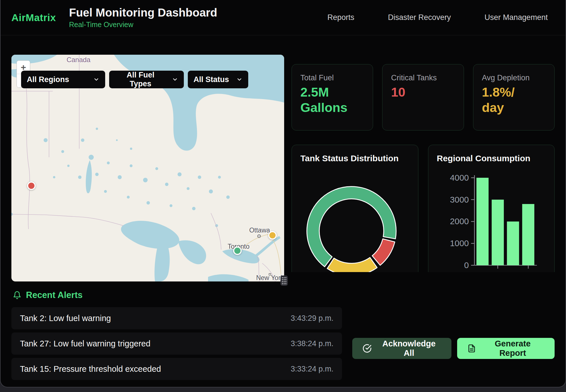 The image size is (566, 392). What do you see at coordinates (143, 24) in the screenshot?
I see `page-subtitle: Real-Time Overview` at bounding box center [143, 24].